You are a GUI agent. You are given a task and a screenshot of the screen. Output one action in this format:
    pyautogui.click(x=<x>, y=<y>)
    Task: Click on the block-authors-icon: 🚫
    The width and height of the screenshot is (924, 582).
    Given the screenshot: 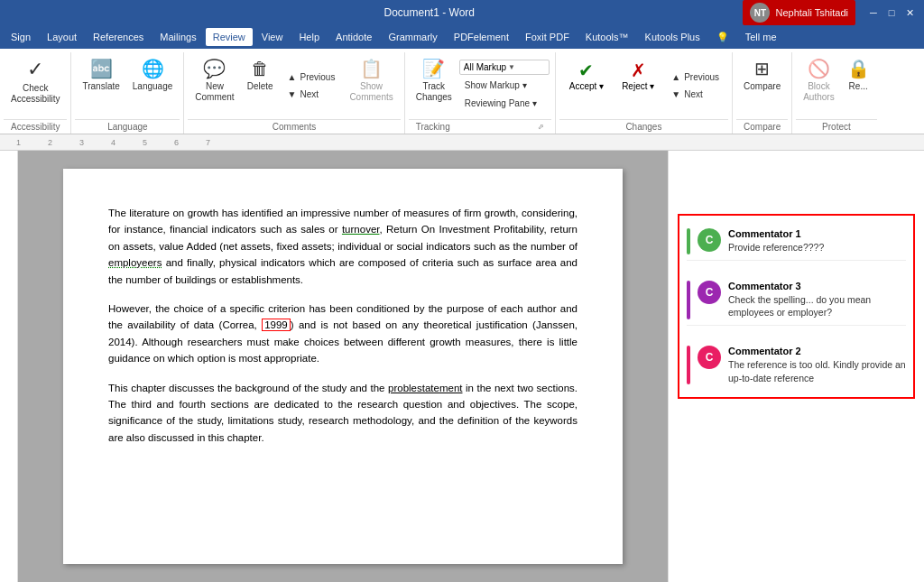 What is the action you would take?
    pyautogui.click(x=819, y=69)
    